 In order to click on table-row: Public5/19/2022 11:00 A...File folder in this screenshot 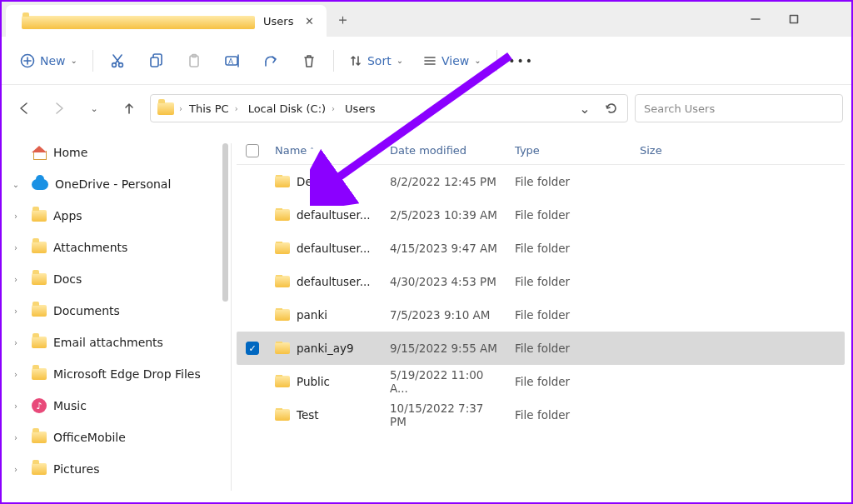, I will do `click(541, 382)`.